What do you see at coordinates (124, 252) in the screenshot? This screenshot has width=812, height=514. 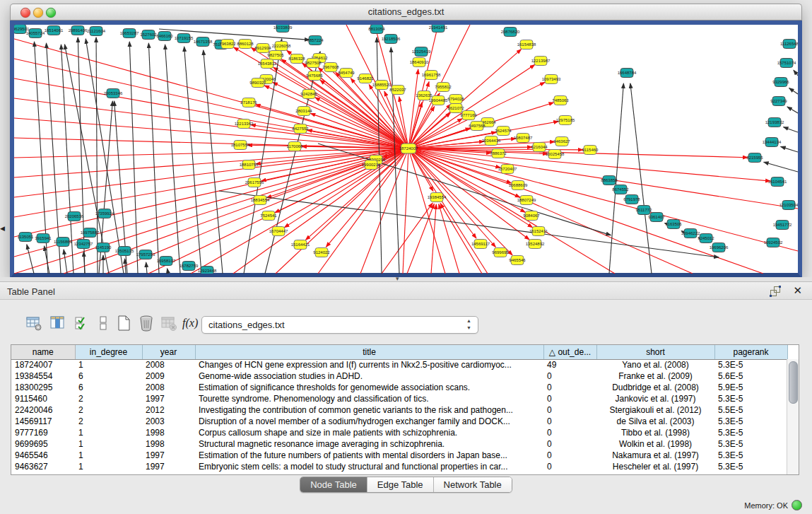 I see `graph-node: 13505135` at bounding box center [124, 252].